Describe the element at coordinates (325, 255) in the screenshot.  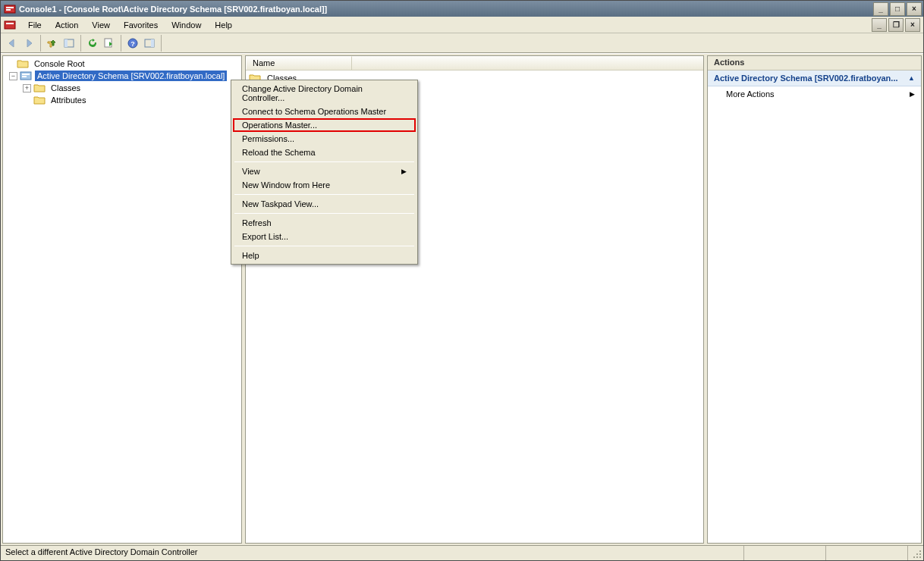
I see `cm-help: Help` at that location.